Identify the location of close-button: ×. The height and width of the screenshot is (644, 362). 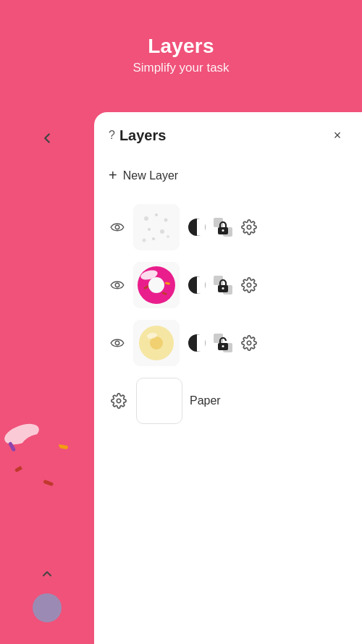
(337, 135).